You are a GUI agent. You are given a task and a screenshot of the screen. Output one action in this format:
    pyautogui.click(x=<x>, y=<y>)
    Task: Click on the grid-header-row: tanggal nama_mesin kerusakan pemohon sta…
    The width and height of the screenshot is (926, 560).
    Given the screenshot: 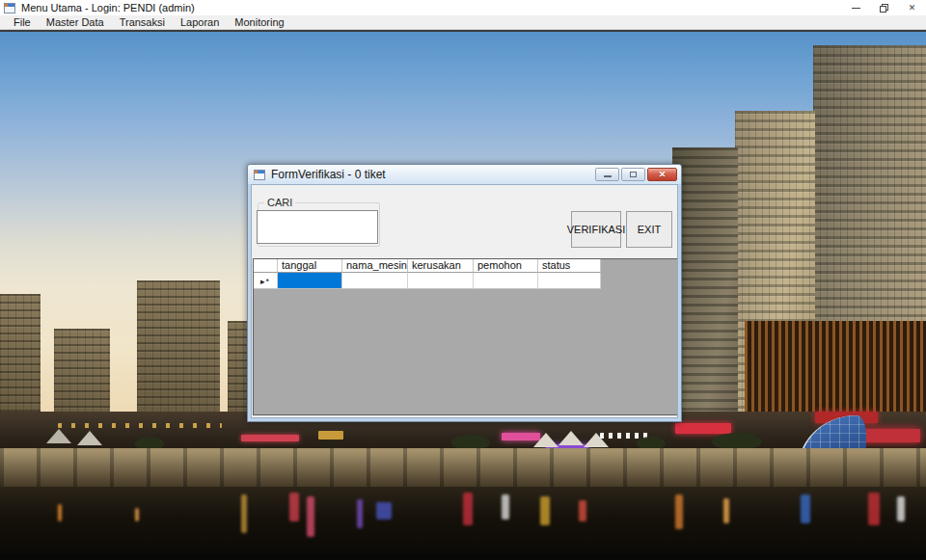 What is the action you would take?
    pyautogui.click(x=466, y=266)
    